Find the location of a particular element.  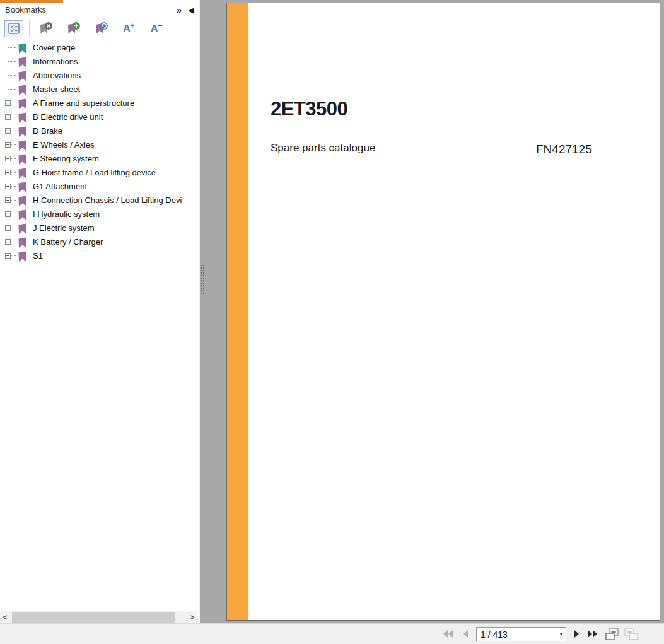

bookmark-label: J Electric system is located at coordinates (64, 228).